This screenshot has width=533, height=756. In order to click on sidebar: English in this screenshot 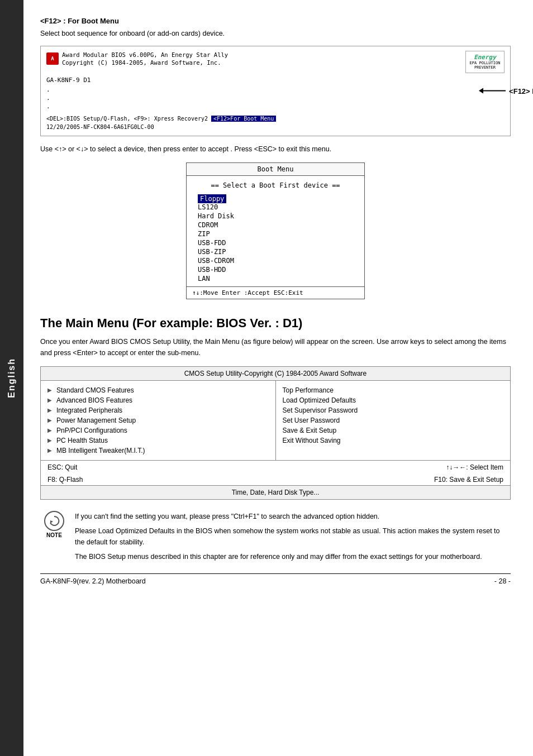, I will do `click(12, 378)`.